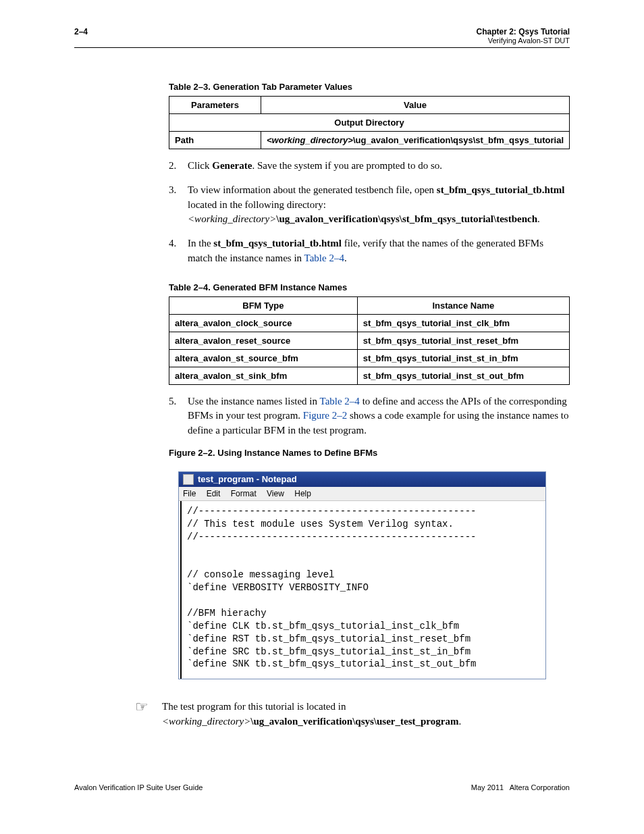 This screenshot has height=834, width=644. I want to click on page-footer: Avalon Verification IP Suite User Guide …, so click(322, 787).